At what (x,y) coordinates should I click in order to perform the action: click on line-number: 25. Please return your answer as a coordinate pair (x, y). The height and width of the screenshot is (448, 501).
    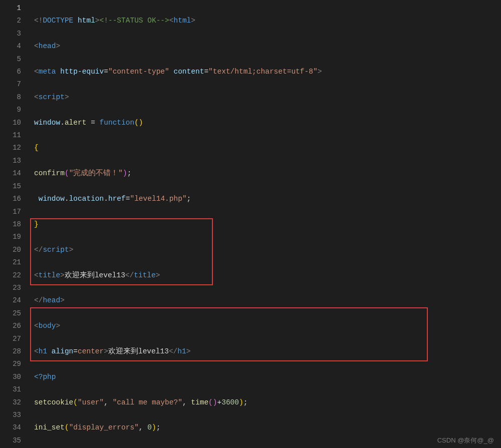
    Looking at the image, I should click on (11, 313).